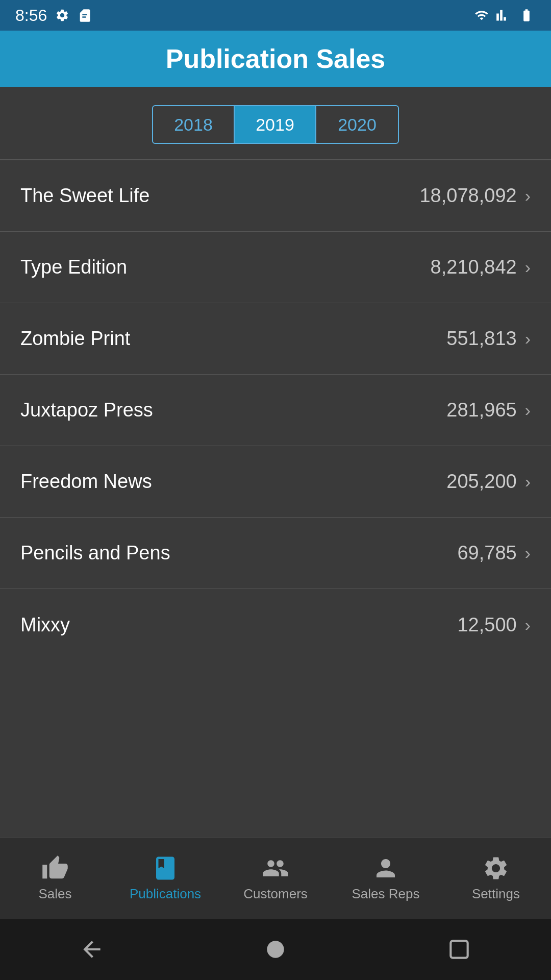 The height and width of the screenshot is (980, 551). What do you see at coordinates (55, 894) in the screenshot?
I see `nav-label-sales: Sales` at bounding box center [55, 894].